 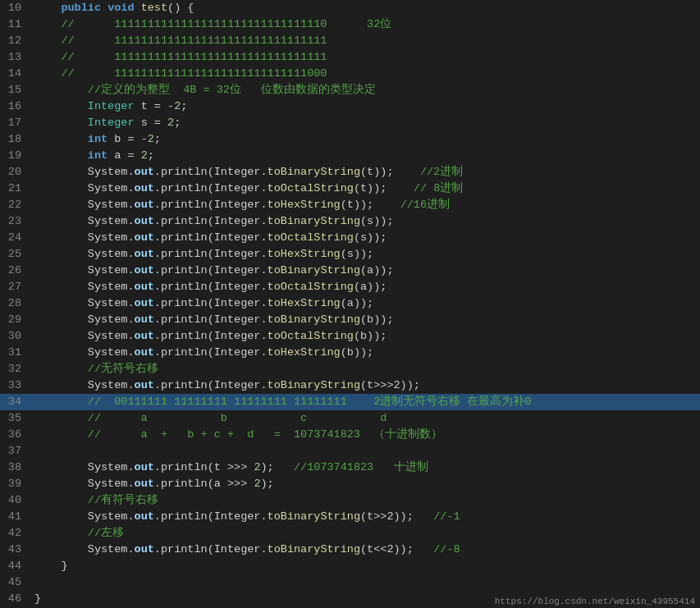 What do you see at coordinates (16, 304) in the screenshot?
I see `line-number: 28` at bounding box center [16, 304].